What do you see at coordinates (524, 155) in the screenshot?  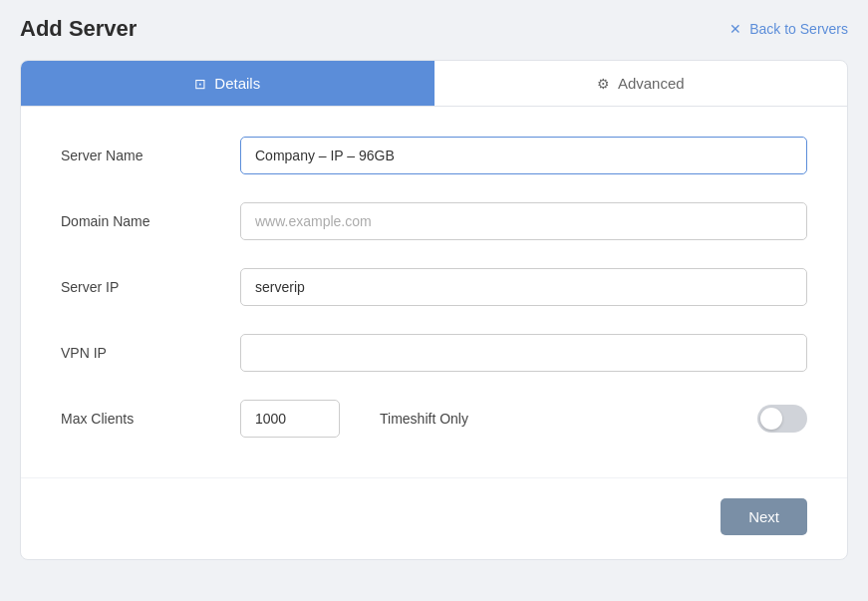 I see `server-name-field` at bounding box center [524, 155].